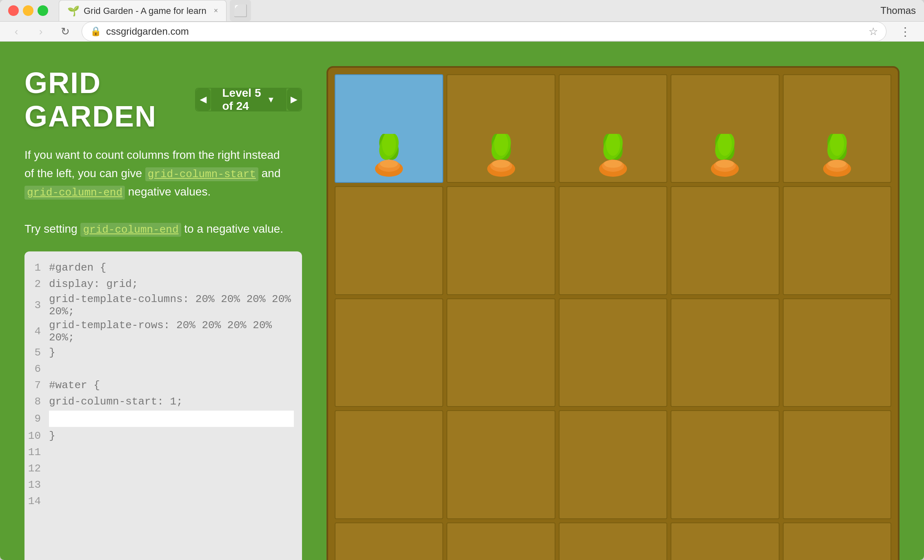 The width and height of the screenshot is (924, 560). What do you see at coordinates (37, 436) in the screenshot?
I see `line-number: 10` at bounding box center [37, 436].